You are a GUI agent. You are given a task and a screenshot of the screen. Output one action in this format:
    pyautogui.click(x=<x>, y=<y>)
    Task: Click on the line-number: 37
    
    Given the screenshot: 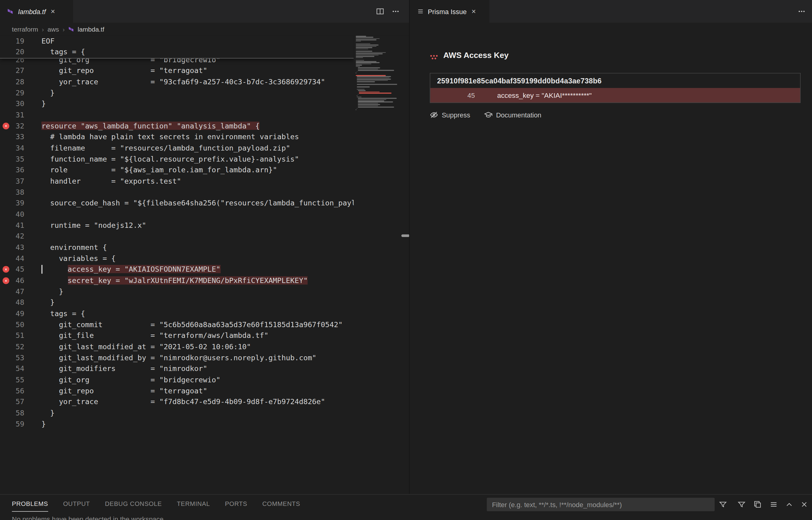 What is the action you would take?
    pyautogui.click(x=12, y=181)
    